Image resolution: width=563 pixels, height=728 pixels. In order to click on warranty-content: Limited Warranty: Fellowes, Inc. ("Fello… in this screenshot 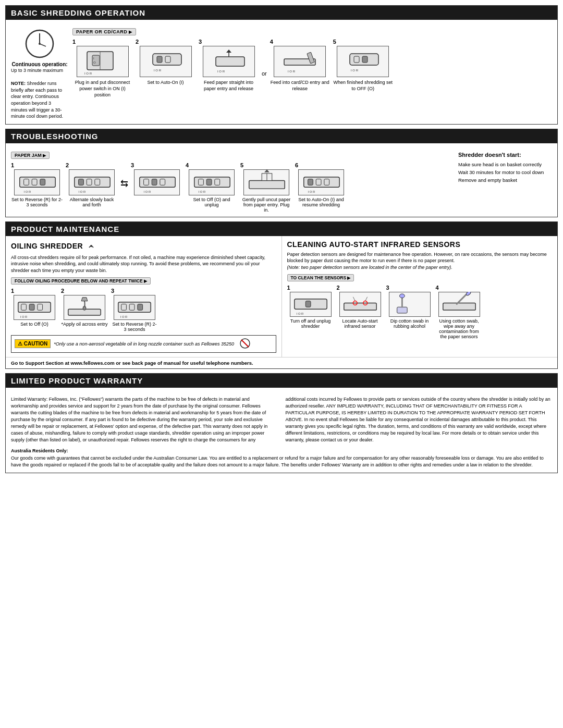, I will do `click(282, 433)`.